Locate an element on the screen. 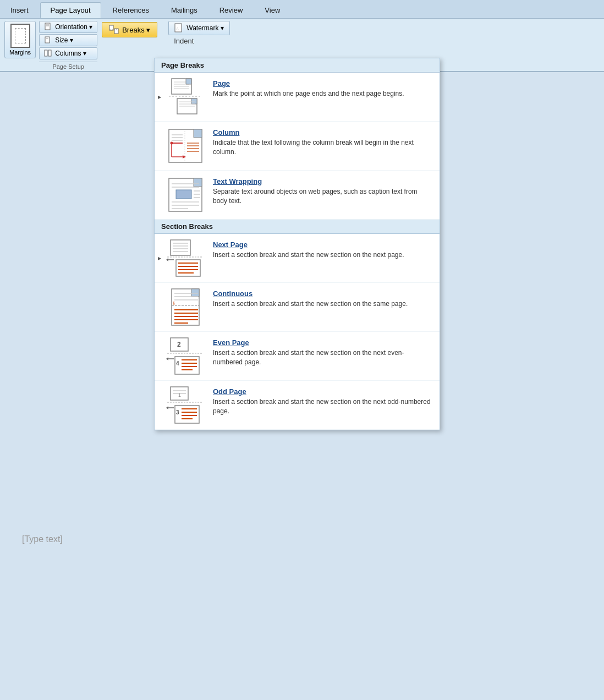 This screenshot has width=604, height=700. type-text-placeholder: [Type text] is located at coordinates (42, 539).